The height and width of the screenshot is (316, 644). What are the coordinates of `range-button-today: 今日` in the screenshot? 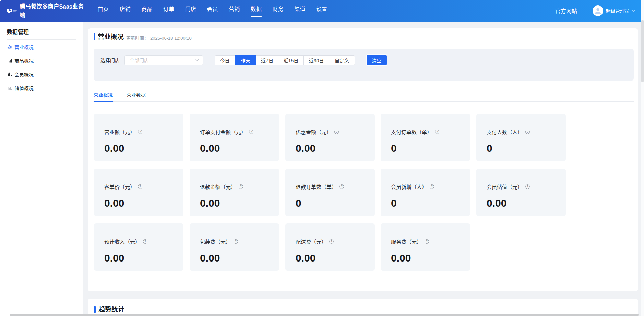 It's located at (225, 60).